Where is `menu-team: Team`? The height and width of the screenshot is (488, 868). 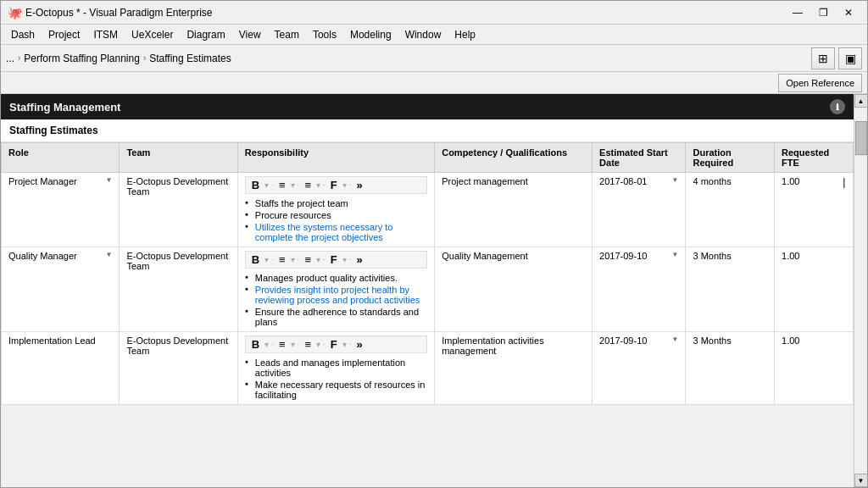
menu-team: Team is located at coordinates (287, 34).